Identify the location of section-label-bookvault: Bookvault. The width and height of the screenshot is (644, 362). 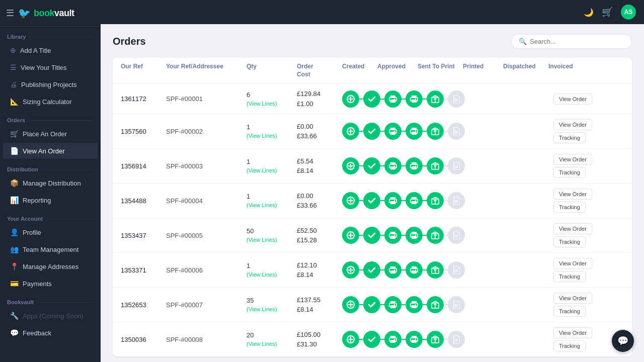
(50, 300).